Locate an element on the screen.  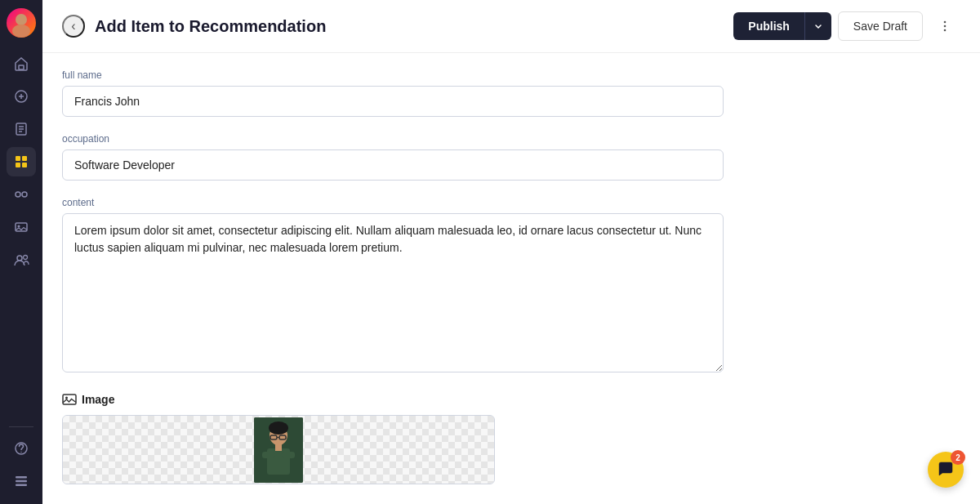
occupation-group: occupation is located at coordinates (511, 157).